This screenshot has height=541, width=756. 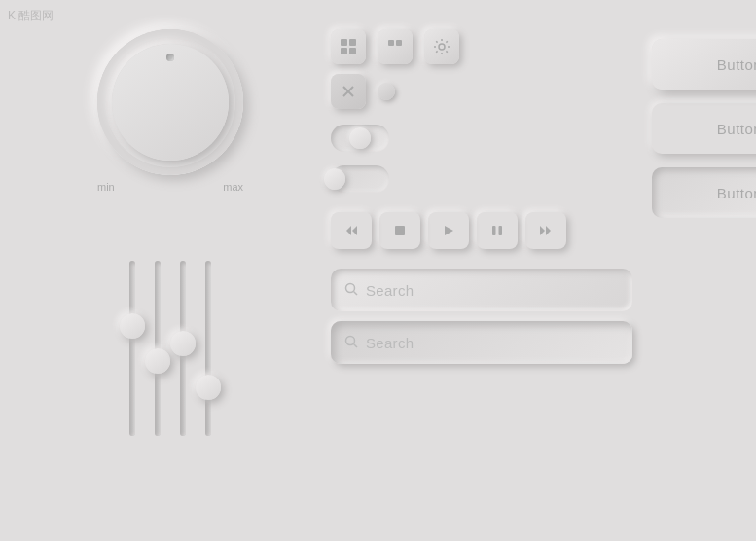 I want to click on knob-labels: min max, so click(x=170, y=187).